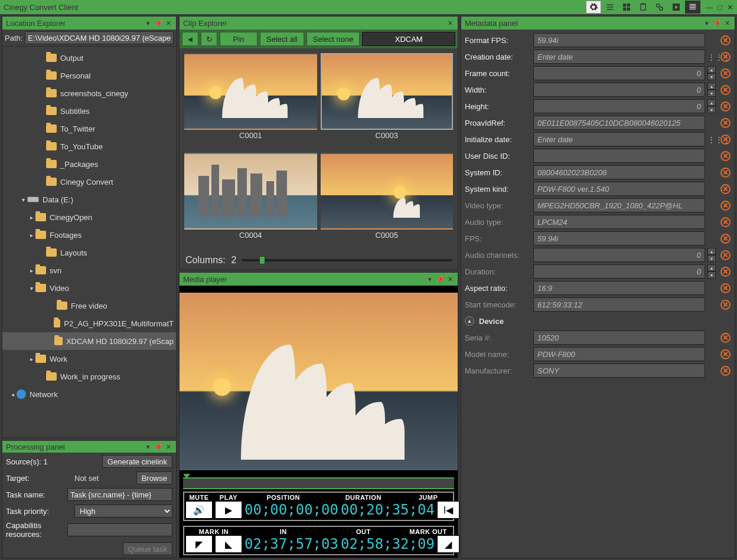 Image resolution: width=737 pixels, height=560 pixels. Describe the element at coordinates (120, 530) in the screenshot. I see `capabilities-input` at that location.